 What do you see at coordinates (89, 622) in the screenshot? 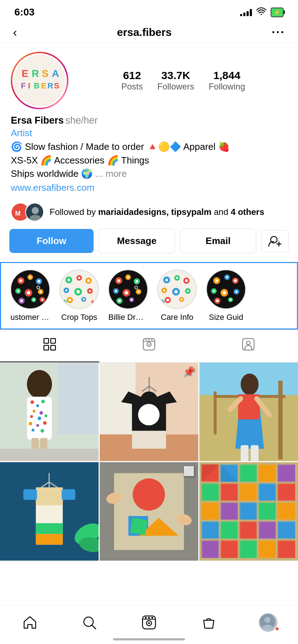
I see `nav-search` at bounding box center [89, 622].